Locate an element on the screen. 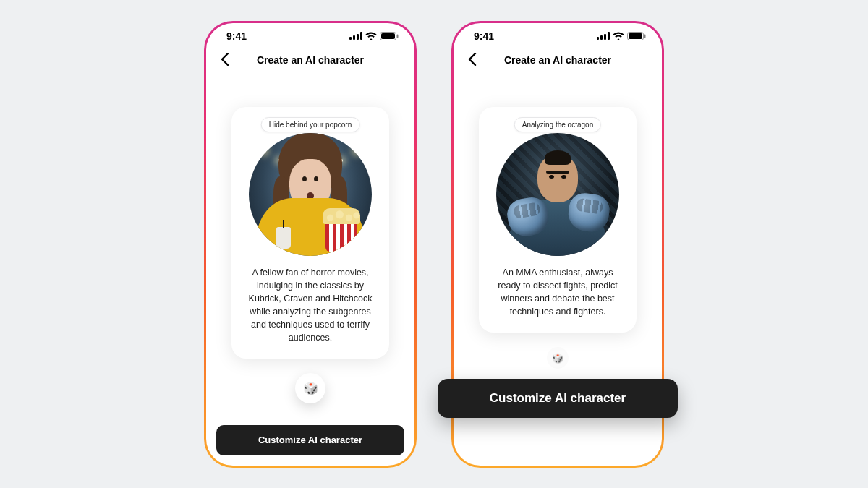 The height and width of the screenshot is (488, 868). suggestion-chip: Hide behind your popcorn is located at coordinates (311, 124).